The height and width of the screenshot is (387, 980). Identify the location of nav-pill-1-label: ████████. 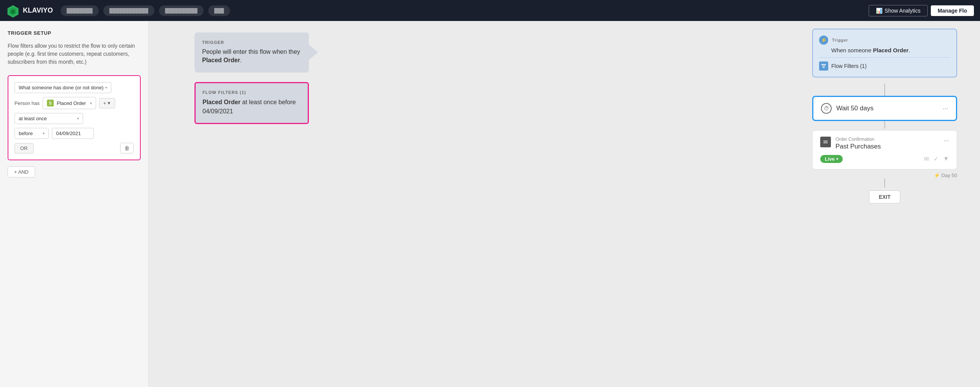
(80, 11).